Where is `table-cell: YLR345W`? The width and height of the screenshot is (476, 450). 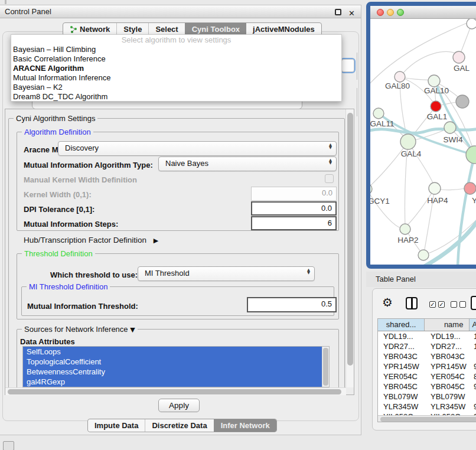
table-cell: YLR345W is located at coordinates (402, 406).